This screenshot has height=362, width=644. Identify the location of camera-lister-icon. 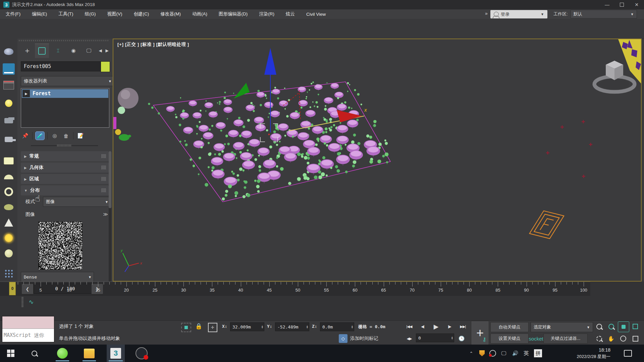
(9, 121).